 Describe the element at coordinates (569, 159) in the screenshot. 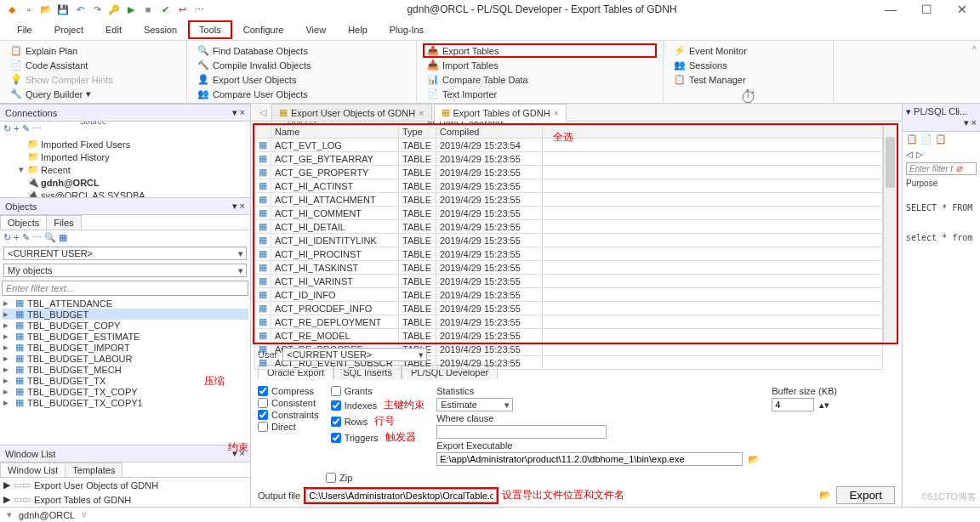

I see `table-row: ▦ACT_GE_BYTEARRAYTABLE2019/4/29 15:23:55` at that location.